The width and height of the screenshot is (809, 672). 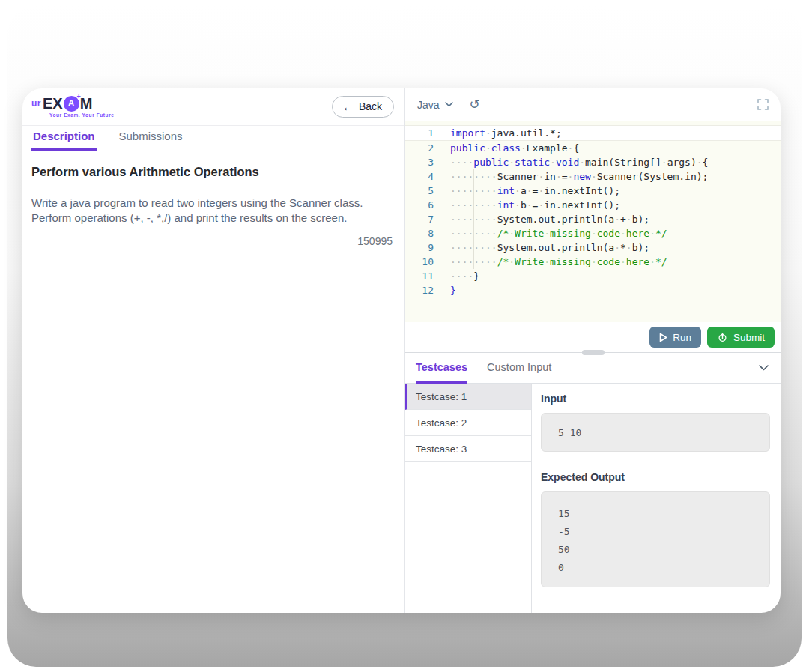 What do you see at coordinates (72, 103) in the screenshot?
I see `logo-a-plus-badge: A +` at bounding box center [72, 103].